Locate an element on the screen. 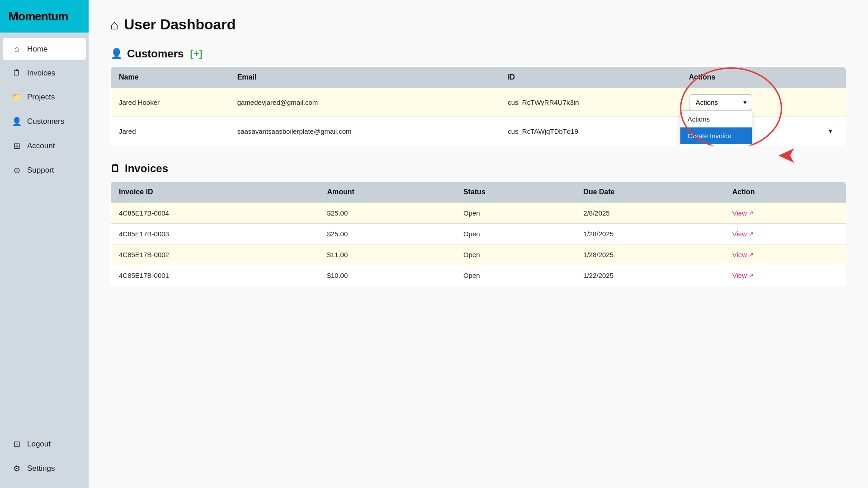  customers-col-id: ID is located at coordinates (590, 78).